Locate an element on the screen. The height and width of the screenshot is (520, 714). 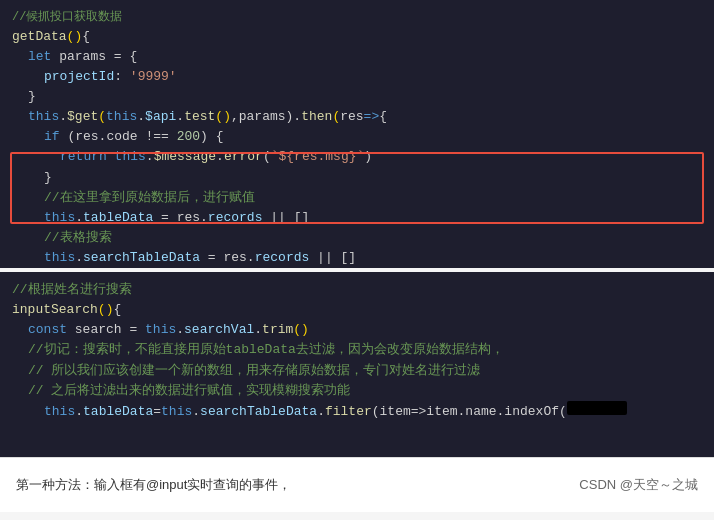
code-line: //在这里拿到原始数据后，进行赋值 is located at coordinates (357, 198).